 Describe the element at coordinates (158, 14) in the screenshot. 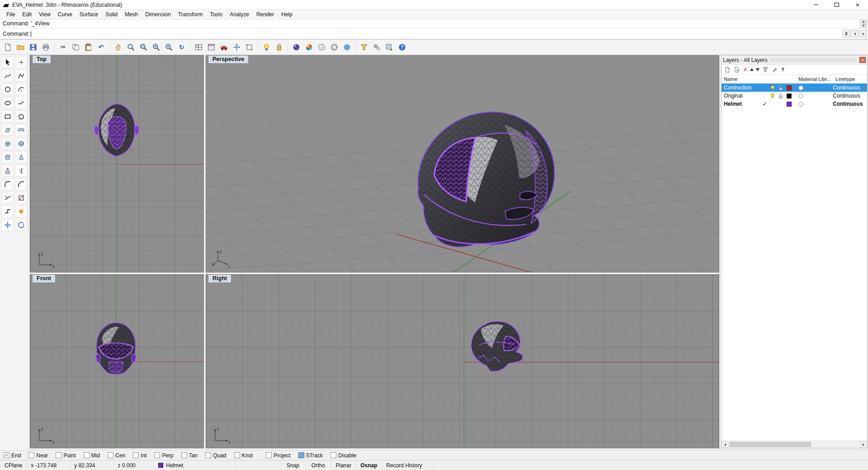

I see `menu-dimension: Dimension` at that location.